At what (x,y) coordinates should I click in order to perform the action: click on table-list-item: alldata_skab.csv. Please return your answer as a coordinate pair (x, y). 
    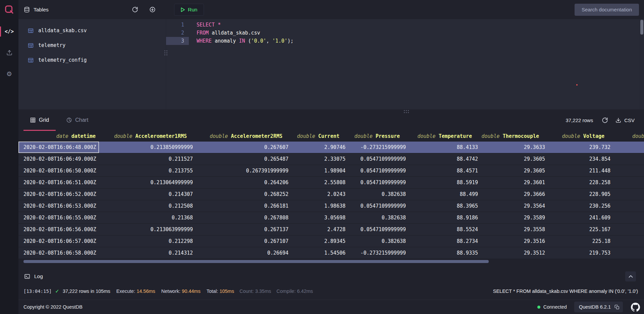
    Looking at the image, I should click on (92, 31).